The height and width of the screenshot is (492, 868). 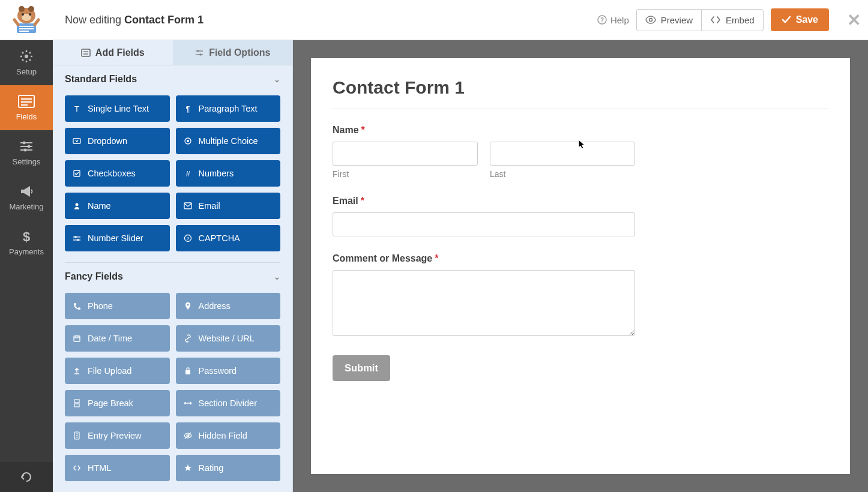 What do you see at coordinates (26, 477) in the screenshot?
I see `rail-undo` at bounding box center [26, 477].